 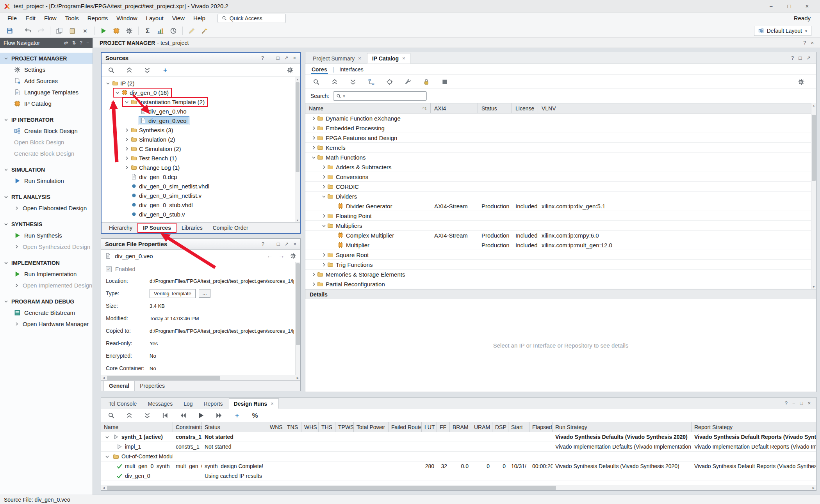 I want to click on catalog-row-divider-generator: Divider GeneratorAXI4-StreamProductionIn…, so click(x=561, y=206).